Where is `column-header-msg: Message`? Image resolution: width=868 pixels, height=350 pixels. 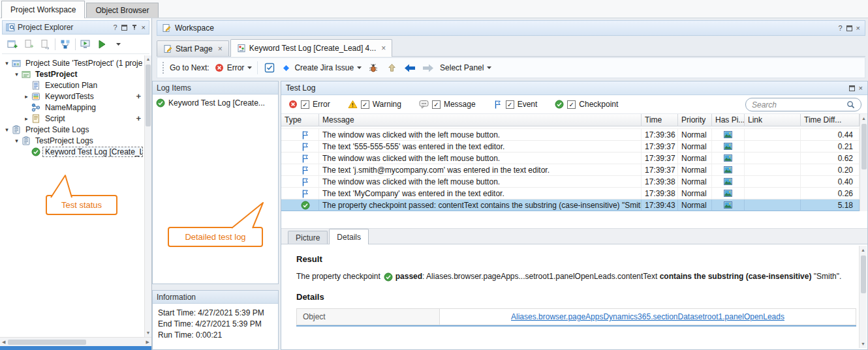
column-header-msg: Message is located at coordinates (480, 120).